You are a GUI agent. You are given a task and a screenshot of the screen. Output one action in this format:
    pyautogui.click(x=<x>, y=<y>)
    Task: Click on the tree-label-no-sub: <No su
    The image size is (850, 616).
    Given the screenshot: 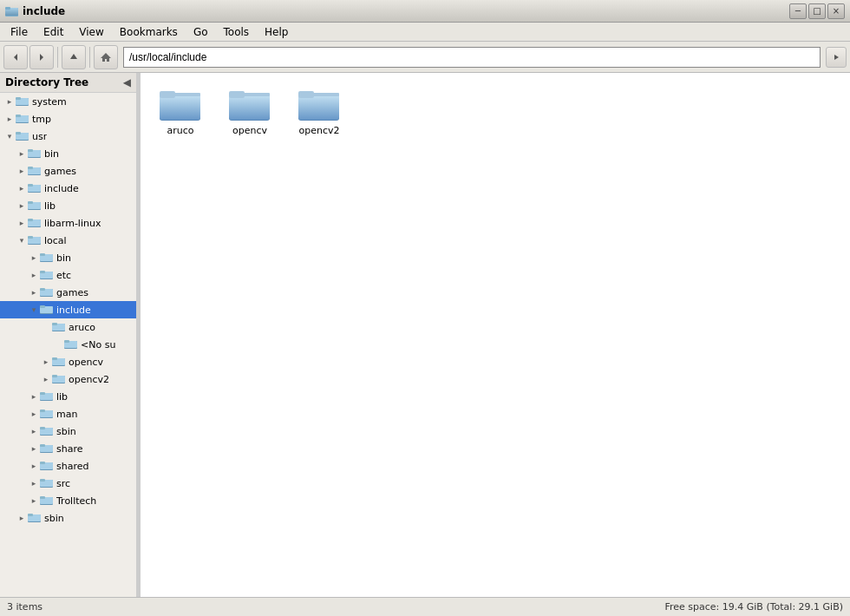 What is the action you would take?
    pyautogui.click(x=98, y=345)
    